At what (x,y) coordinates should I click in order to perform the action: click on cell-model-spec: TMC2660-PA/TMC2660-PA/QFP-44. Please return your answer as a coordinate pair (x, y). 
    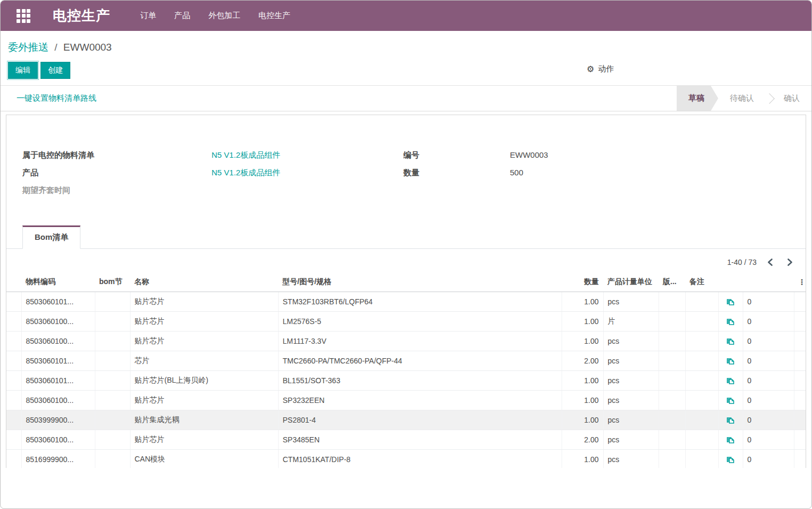
    Looking at the image, I should click on (420, 361).